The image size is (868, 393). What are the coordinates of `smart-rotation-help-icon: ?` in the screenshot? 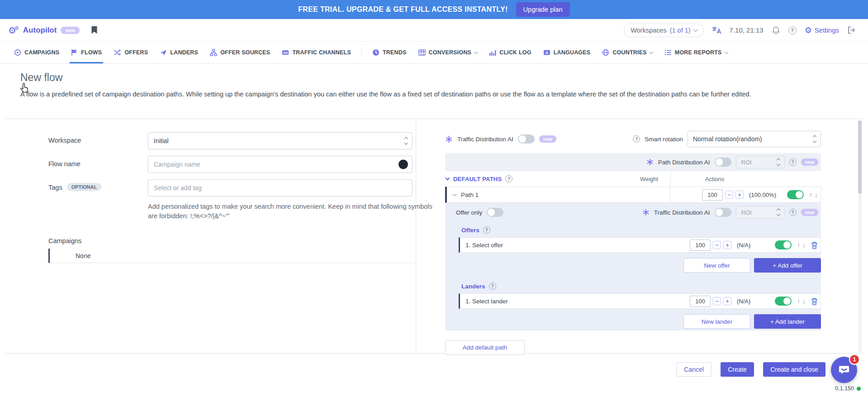 It's located at (636, 139).